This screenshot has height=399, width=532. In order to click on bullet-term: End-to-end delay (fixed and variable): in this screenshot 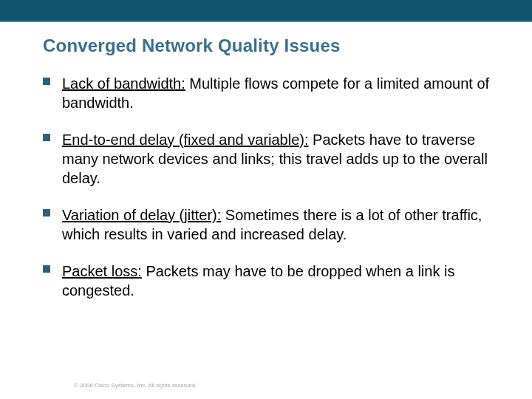, I will do `click(185, 140)`.